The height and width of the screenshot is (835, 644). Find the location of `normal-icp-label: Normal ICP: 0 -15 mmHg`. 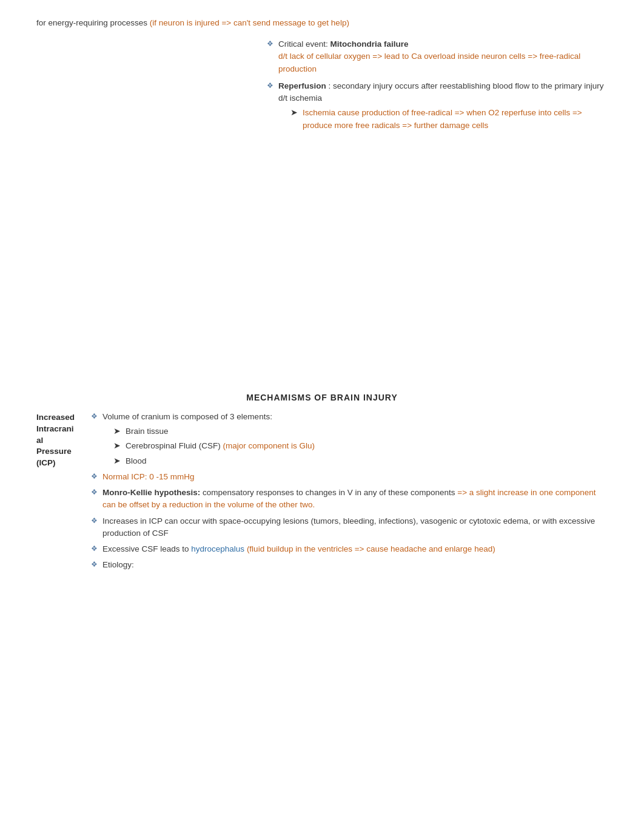

normal-icp-label: Normal ICP: 0 -15 mmHg is located at coordinates (149, 477).